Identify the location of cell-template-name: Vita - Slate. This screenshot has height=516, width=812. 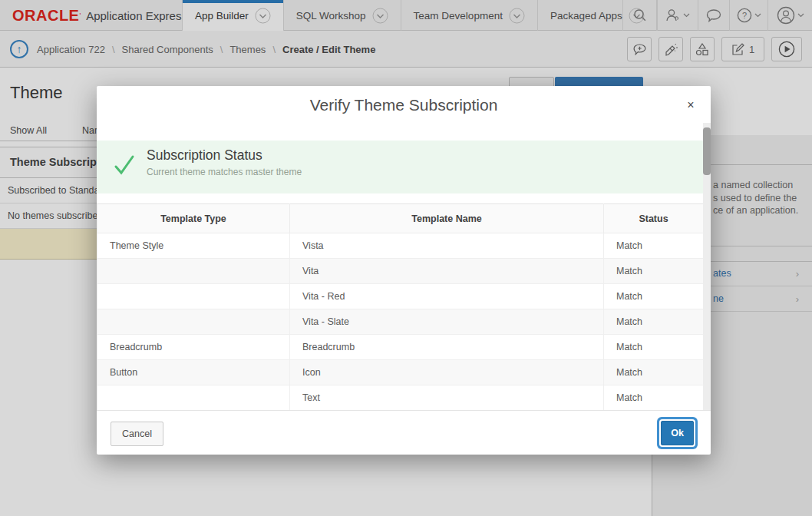
(447, 322).